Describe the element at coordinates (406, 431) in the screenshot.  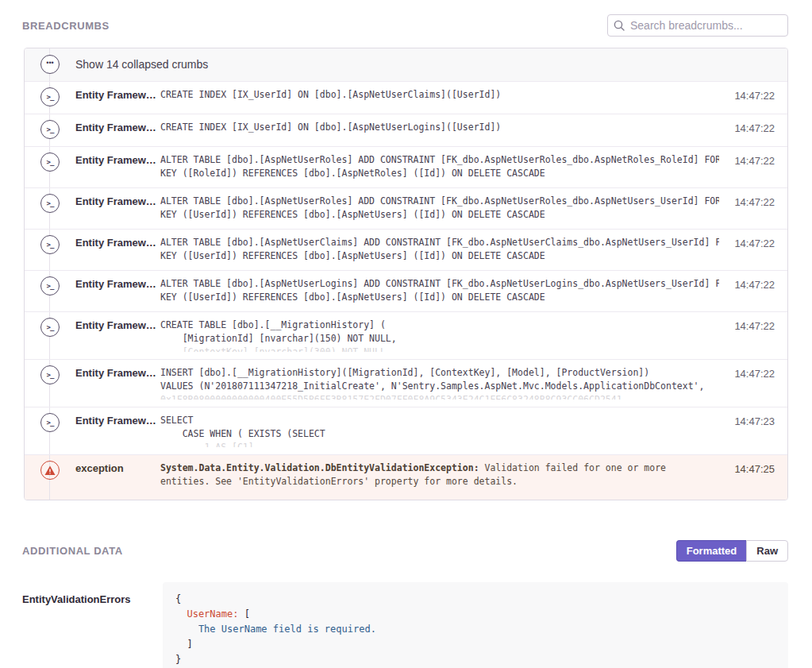
I see `breadcrumb-row: >_ Entity Framew… SELECT CASE WHEN ( EXI…` at that location.